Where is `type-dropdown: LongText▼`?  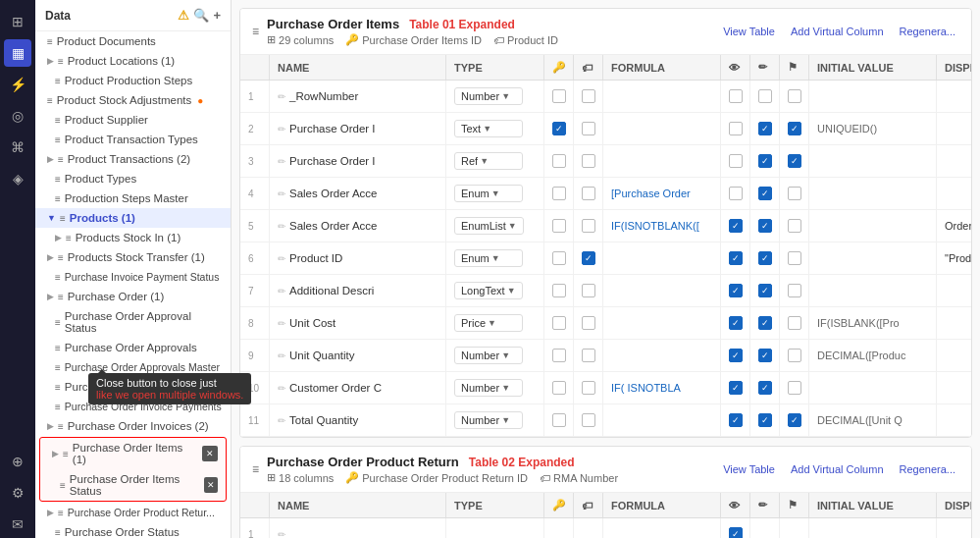 type-dropdown: LongText▼ is located at coordinates (489, 291).